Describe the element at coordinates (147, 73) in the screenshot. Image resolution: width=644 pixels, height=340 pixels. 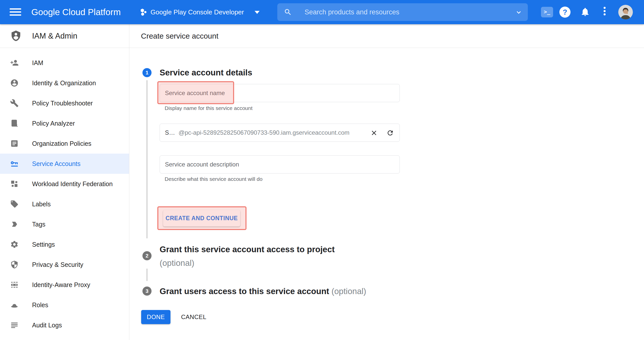
I see `step-1-badge: 1` at that location.